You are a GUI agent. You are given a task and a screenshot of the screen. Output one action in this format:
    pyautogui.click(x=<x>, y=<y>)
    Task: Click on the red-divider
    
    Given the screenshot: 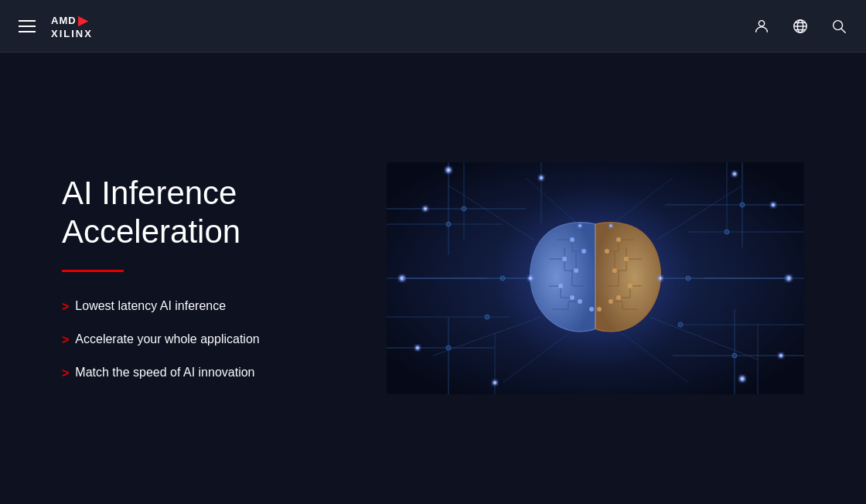 What is the action you would take?
    pyautogui.click(x=93, y=271)
    